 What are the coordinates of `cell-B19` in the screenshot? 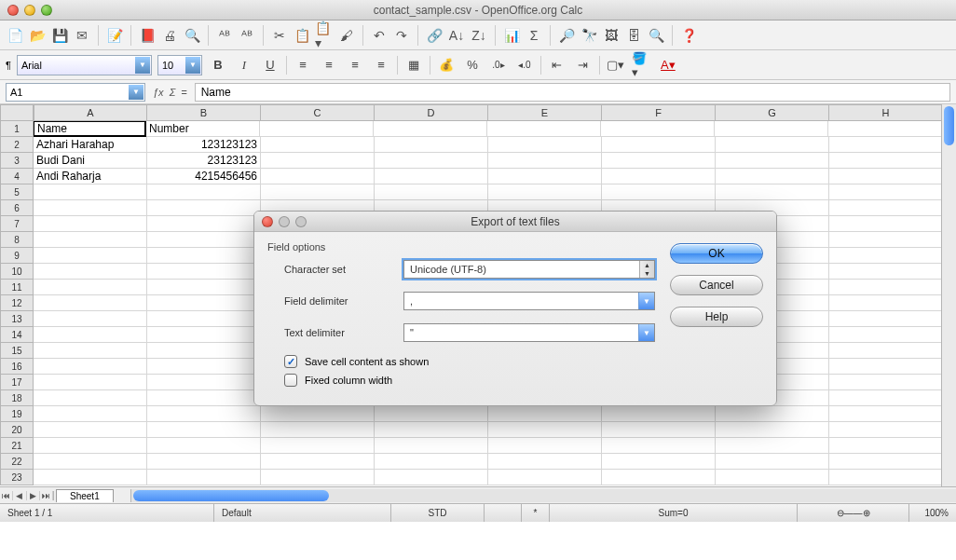 It's located at (204, 414).